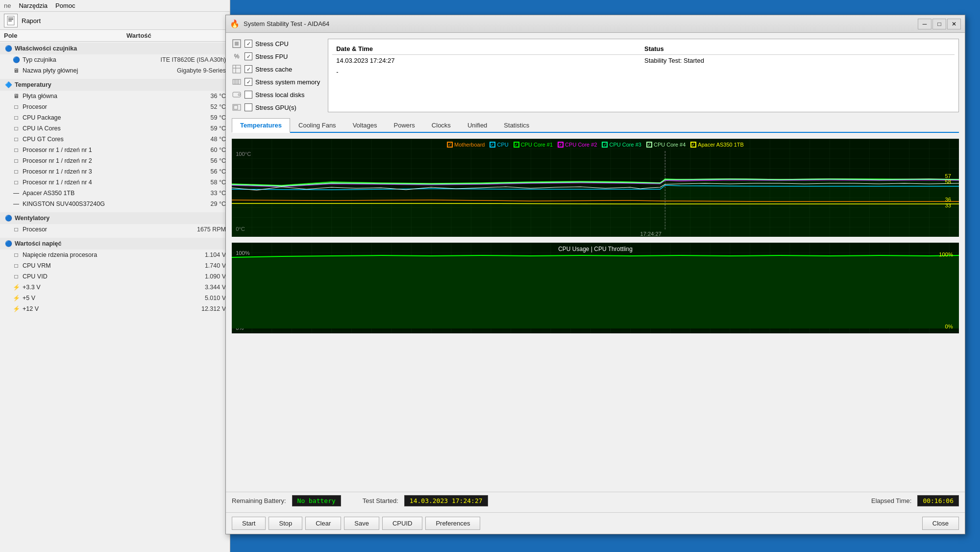 This screenshot has height=552, width=980. What do you see at coordinates (176, 35) in the screenshot?
I see `col-wartosc: Wartość` at bounding box center [176, 35].